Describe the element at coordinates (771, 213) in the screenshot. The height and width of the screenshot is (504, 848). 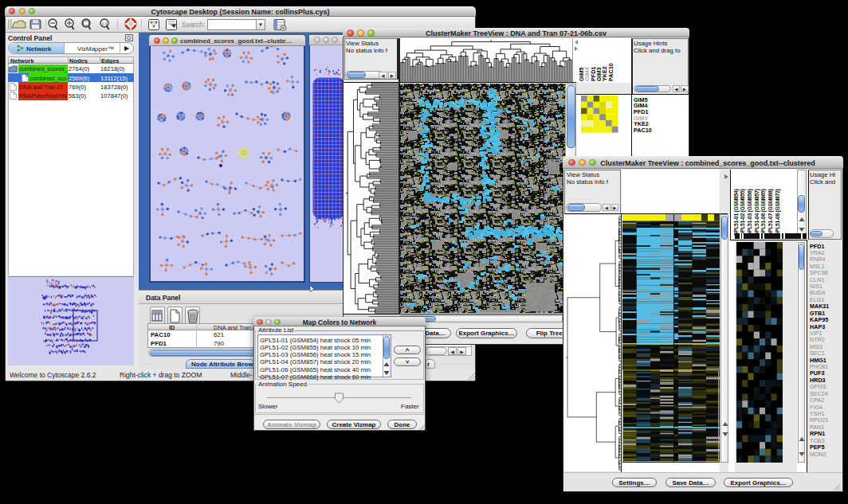
I see `svg-text: GPL51-07 (GSM868)` at that location.